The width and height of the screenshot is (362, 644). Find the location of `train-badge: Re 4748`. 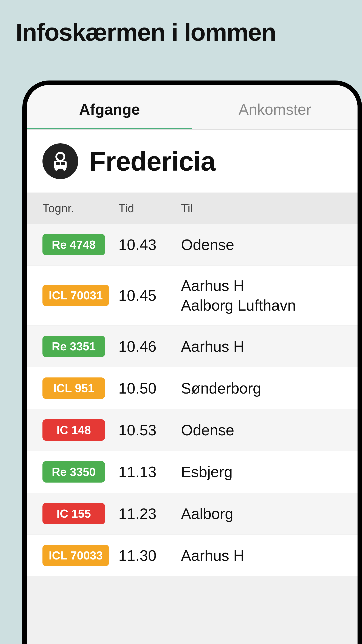

train-badge: Re 4748 is located at coordinates (74, 244).